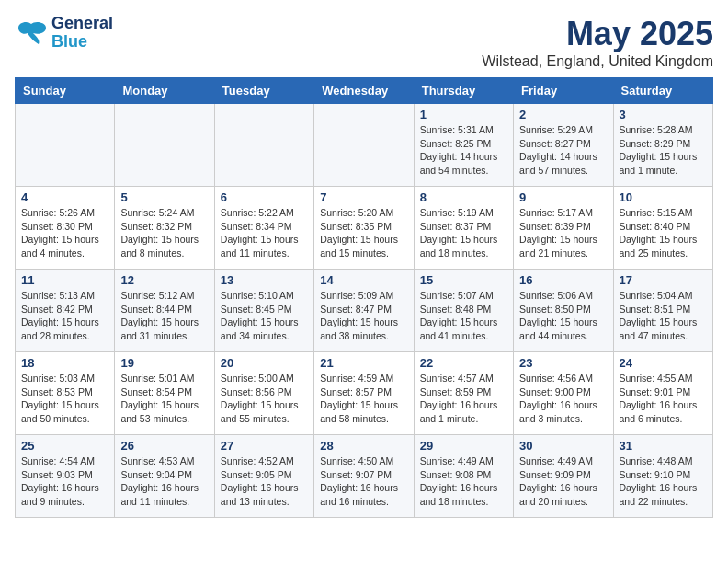 The image size is (728, 563). What do you see at coordinates (563, 91) in the screenshot?
I see `weekday-header-friday: Friday` at bounding box center [563, 91].